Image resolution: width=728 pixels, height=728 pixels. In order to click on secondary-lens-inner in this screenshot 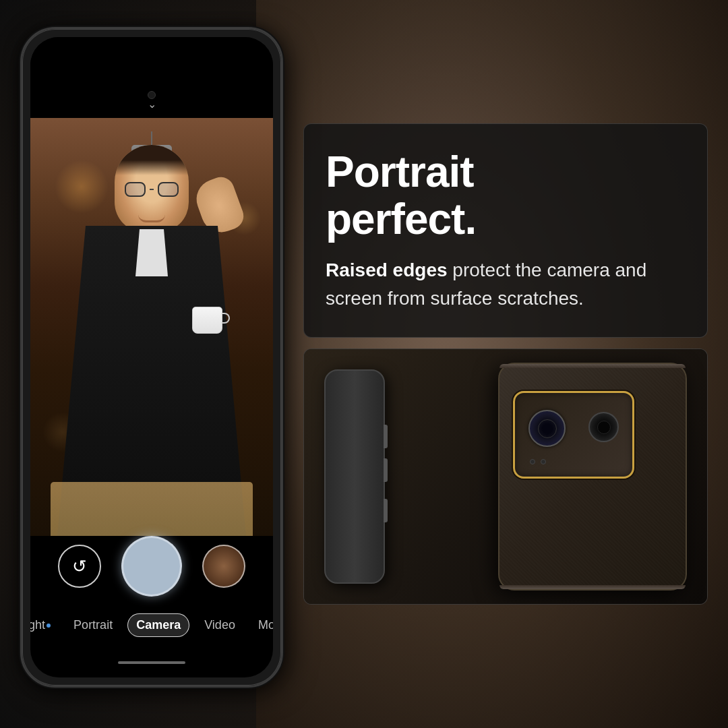, I will do `click(604, 427)`.